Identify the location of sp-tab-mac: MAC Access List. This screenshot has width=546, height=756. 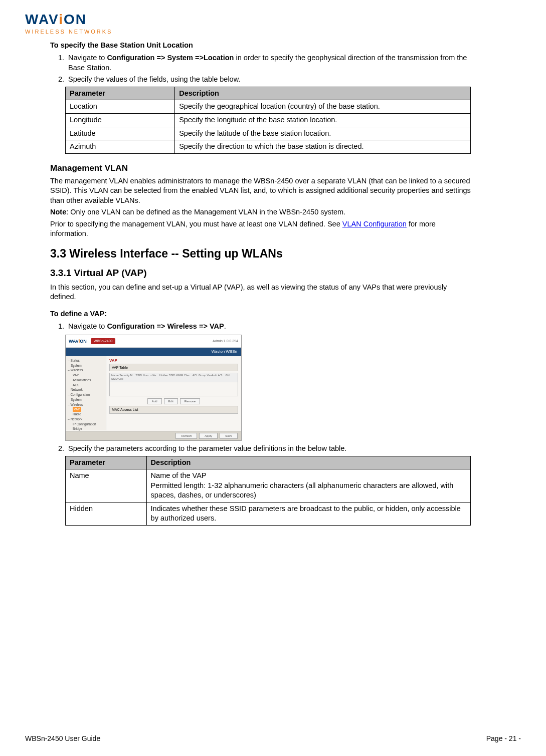
(173, 410).